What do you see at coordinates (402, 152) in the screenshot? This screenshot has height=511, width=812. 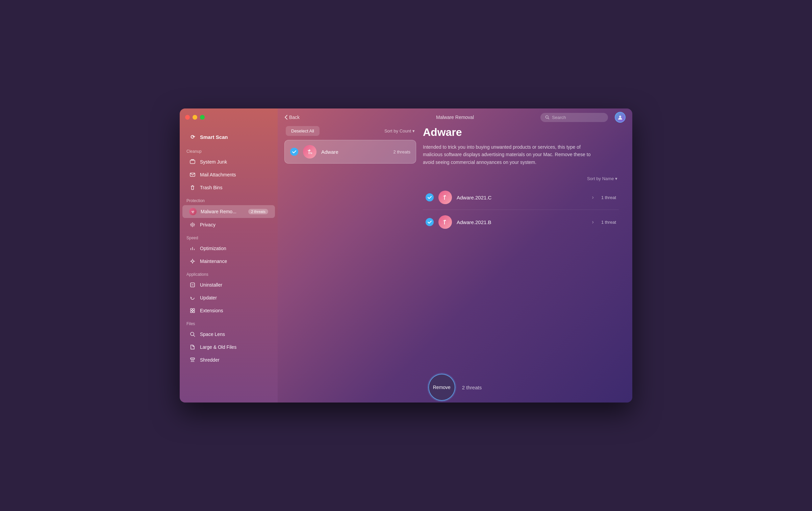 I see `threat-count-adware: 2 threats` at bounding box center [402, 152].